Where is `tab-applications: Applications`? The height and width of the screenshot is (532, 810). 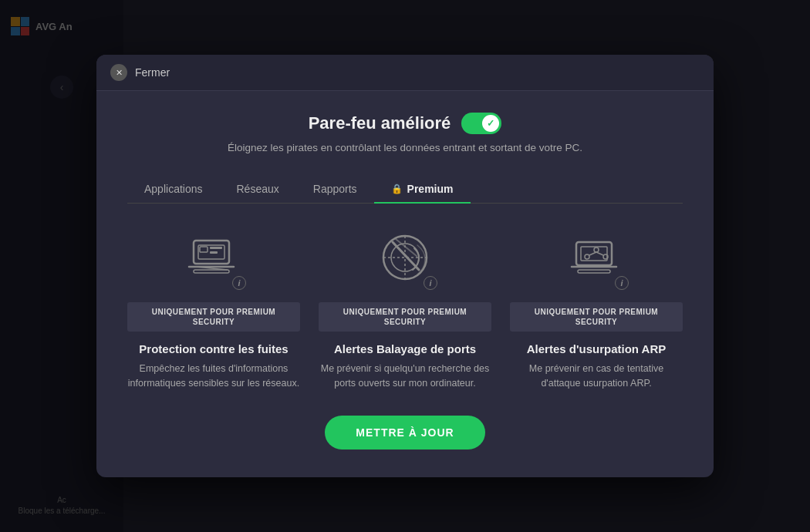 tab-applications: Applications is located at coordinates (174, 189).